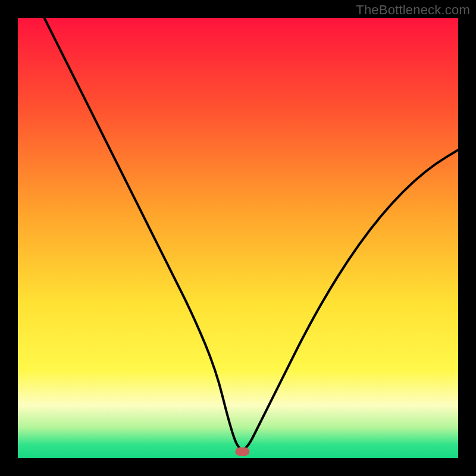  Describe the element at coordinates (413, 10) in the screenshot. I see `attribution-label: TheBottleneck.com` at that location.